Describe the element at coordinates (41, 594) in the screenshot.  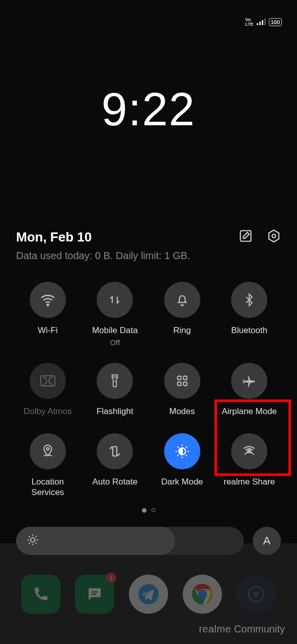
I see `phone-app-icon` at that location.